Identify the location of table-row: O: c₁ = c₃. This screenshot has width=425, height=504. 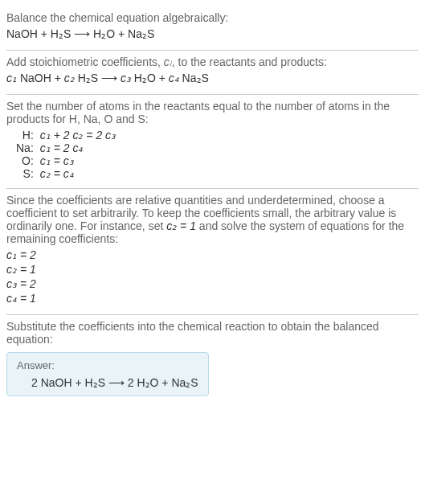
(66, 161).